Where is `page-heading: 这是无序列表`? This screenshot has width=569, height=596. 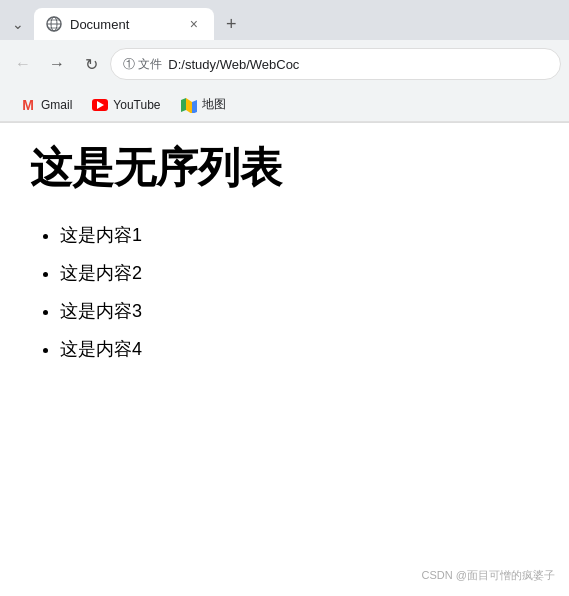
page-heading: 这是无序列表 is located at coordinates (284, 168).